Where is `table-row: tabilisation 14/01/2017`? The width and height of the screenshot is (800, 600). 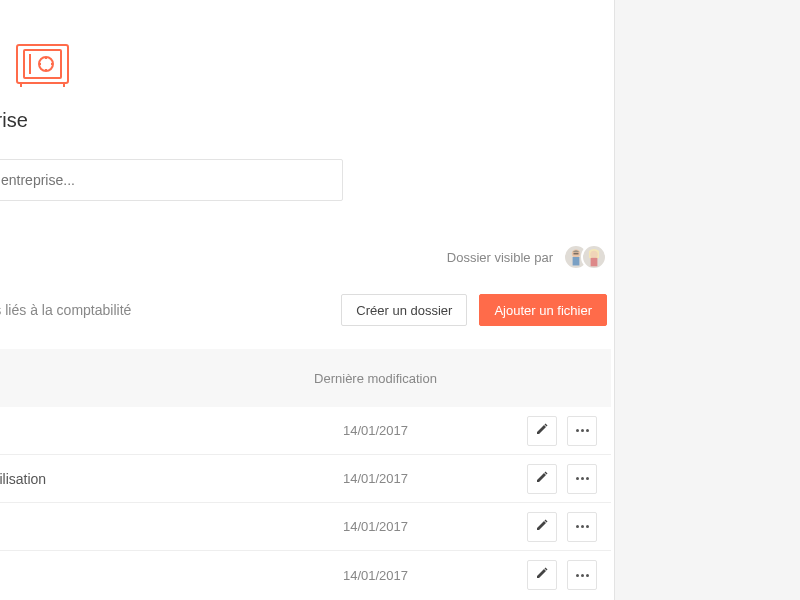 table-row: tabilisation 14/01/2017 is located at coordinates (306, 479).